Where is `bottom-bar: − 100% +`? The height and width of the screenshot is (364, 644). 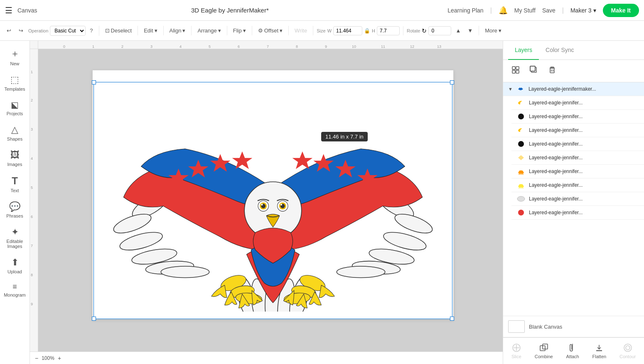
bottom-bar: − 100% + is located at coordinates (266, 358).